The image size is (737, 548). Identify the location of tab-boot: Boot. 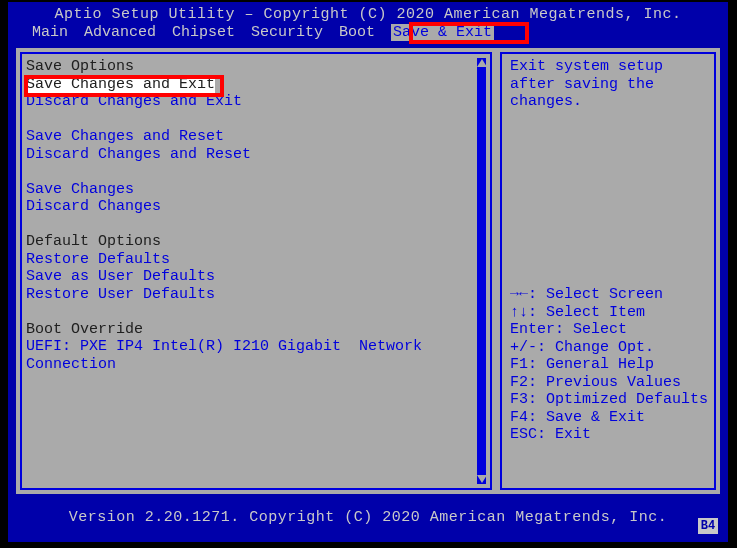
(357, 32).